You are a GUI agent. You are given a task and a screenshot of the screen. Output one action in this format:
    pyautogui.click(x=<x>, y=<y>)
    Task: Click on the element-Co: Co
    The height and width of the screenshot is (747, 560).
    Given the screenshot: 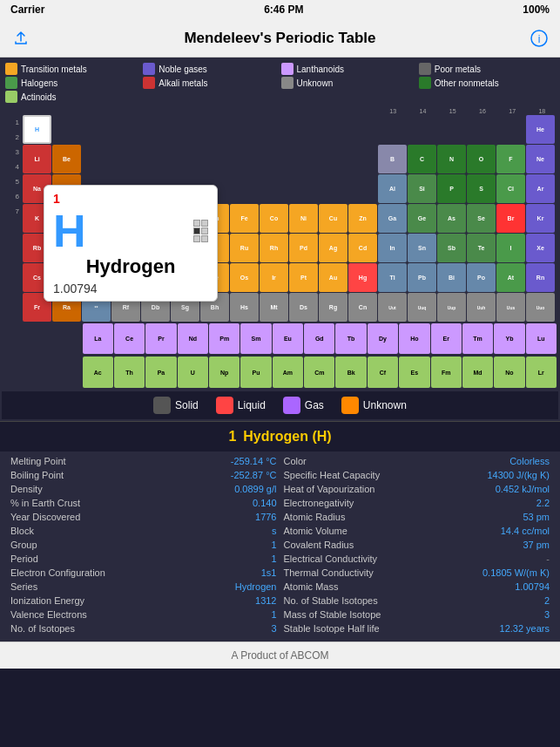 What is the action you would take?
    pyautogui.click(x=273, y=218)
    